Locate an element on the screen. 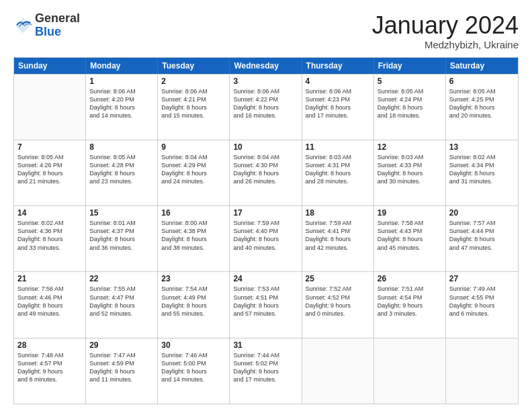 The width and height of the screenshot is (532, 411). day-number: 5 is located at coordinates (410, 81).